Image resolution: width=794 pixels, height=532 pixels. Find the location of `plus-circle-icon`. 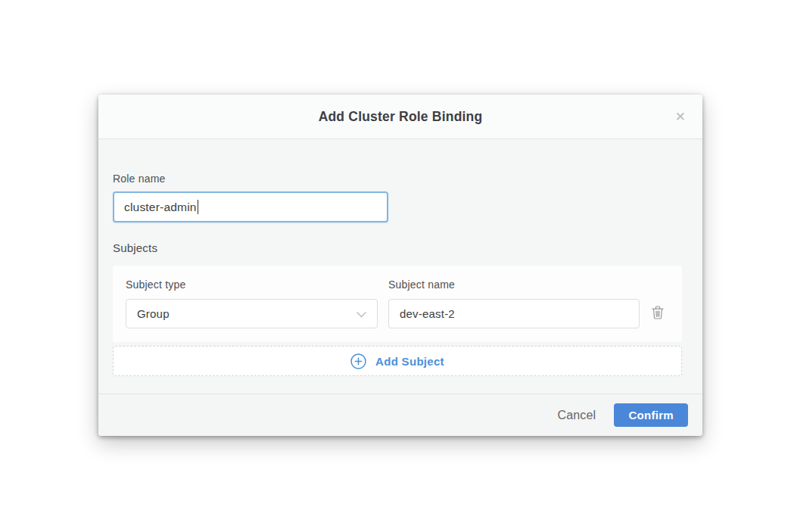

plus-circle-icon is located at coordinates (359, 362).